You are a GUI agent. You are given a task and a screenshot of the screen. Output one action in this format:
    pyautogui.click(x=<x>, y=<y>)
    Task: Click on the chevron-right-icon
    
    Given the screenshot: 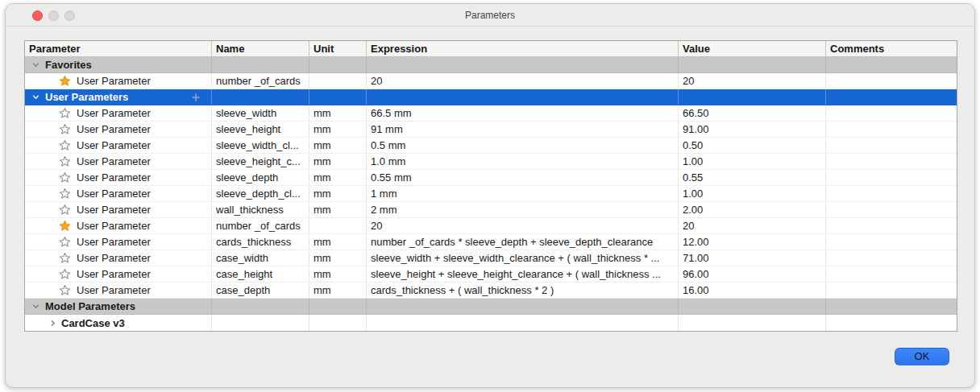 What is the action you would take?
    pyautogui.click(x=53, y=324)
    